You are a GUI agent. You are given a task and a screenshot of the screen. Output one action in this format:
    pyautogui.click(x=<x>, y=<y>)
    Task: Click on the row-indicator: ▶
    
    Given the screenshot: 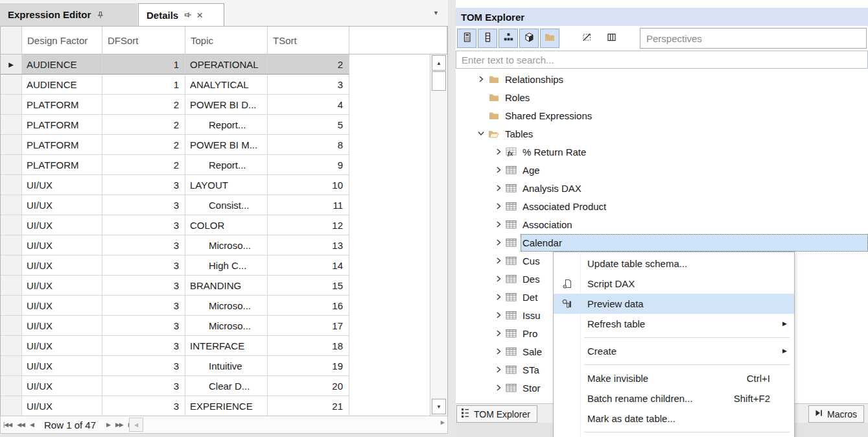 What is the action you would take?
    pyautogui.click(x=12, y=65)
    